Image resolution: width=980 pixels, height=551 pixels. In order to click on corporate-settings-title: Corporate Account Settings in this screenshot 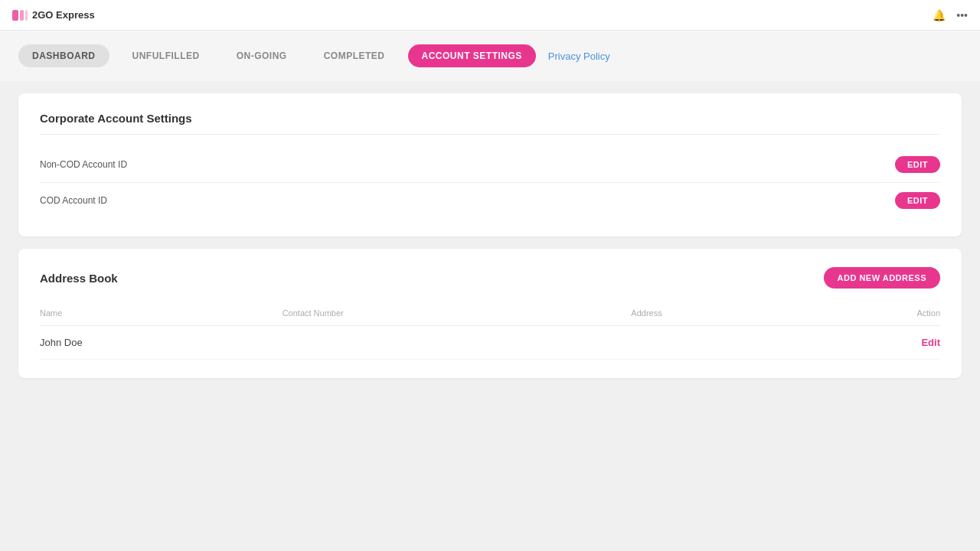, I will do `click(490, 123)`.